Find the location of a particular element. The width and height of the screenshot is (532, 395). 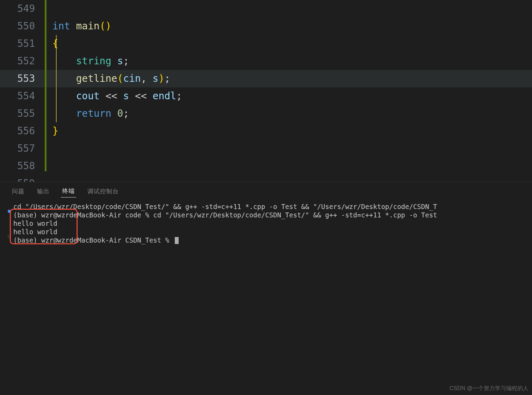

tab-terminal: 终端 is located at coordinates (69, 191).